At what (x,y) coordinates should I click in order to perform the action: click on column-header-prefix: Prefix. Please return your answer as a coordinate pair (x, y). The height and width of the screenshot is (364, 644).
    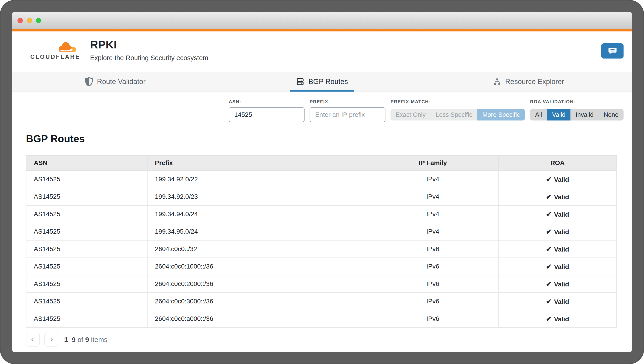
    Looking at the image, I should click on (257, 163).